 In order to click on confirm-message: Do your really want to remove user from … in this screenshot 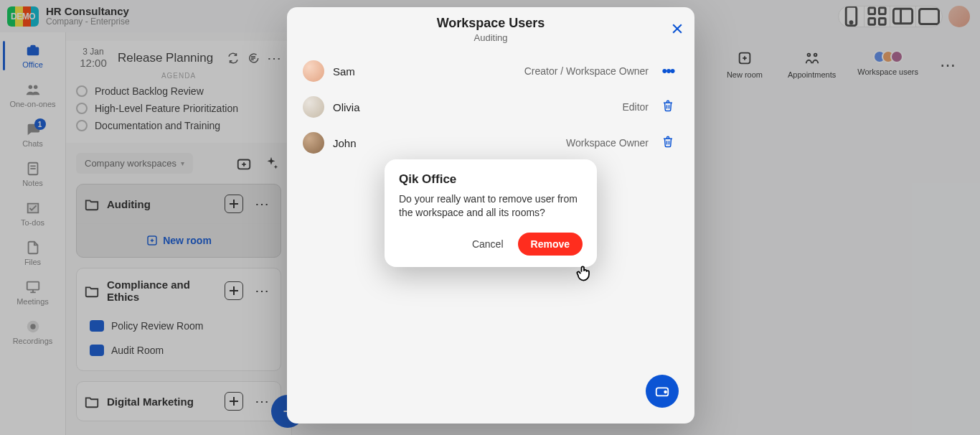, I will do `click(491, 206)`.